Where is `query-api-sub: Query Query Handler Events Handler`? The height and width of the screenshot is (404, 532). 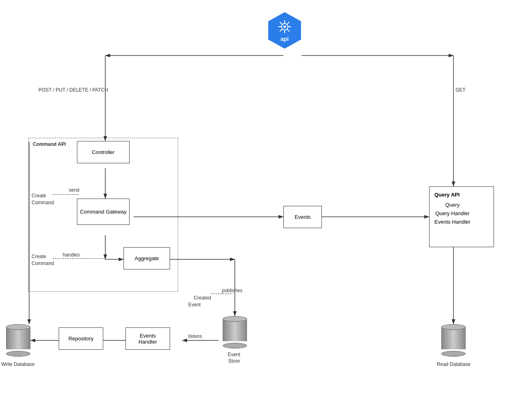
query-api-sub: Query Query Handler Events Handler is located at coordinates (453, 214).